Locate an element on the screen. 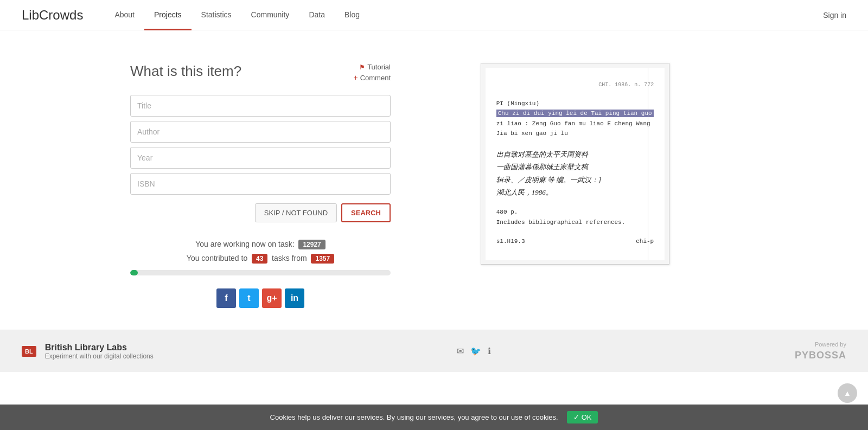 Image resolution: width=868 pixels, height=430 pixels. footer-brand-name: British Library Labs is located at coordinates (99, 348).